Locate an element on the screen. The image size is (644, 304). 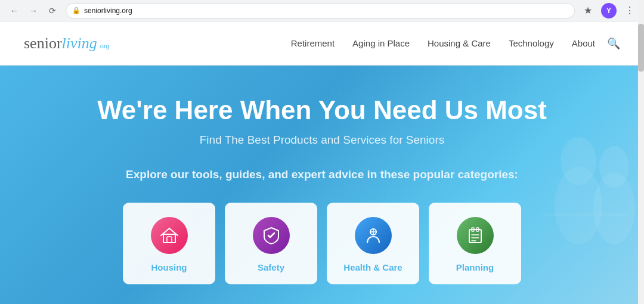
profile-button: Y is located at coordinates (609, 11).